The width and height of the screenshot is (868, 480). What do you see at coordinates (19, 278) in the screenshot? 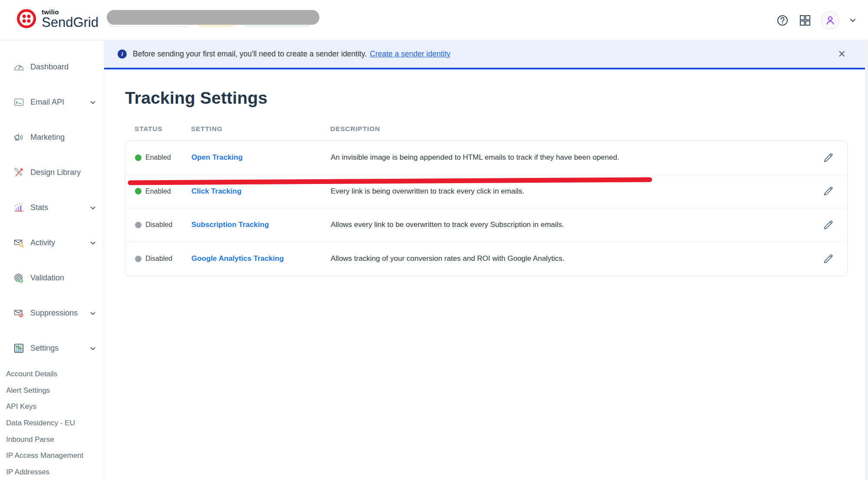
I see `validation-at-check-icon` at bounding box center [19, 278].